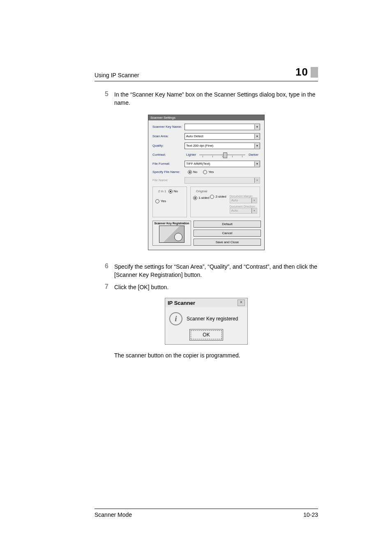 The width and height of the screenshot is (392, 555). I want to click on original-legend: Original, so click(202, 191).